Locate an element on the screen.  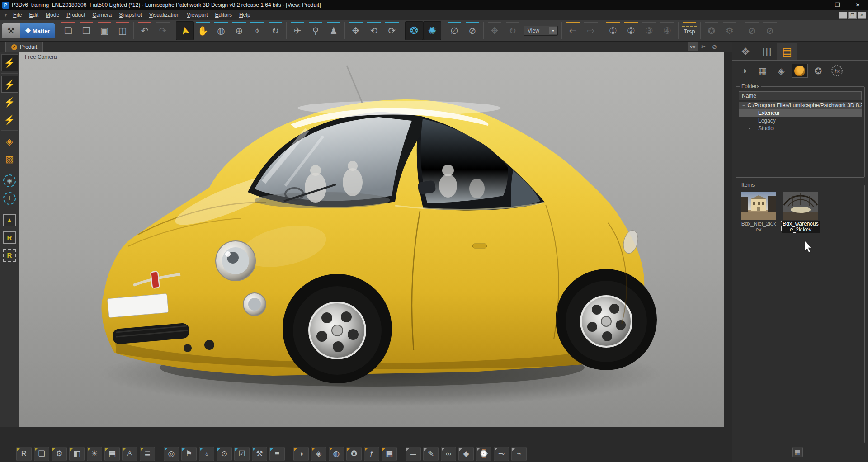
tree-expander: − is located at coordinates (744, 105).